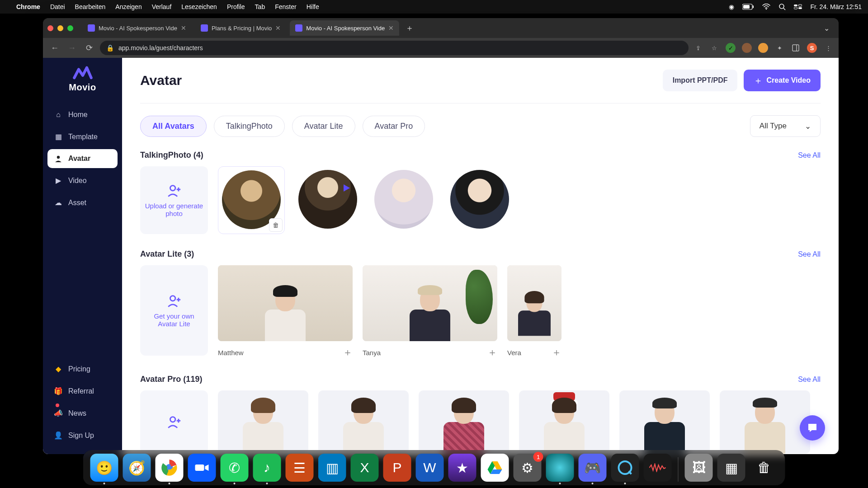  What do you see at coordinates (826, 28) in the screenshot?
I see `tab-overflow-button: ⌄` at bounding box center [826, 28].